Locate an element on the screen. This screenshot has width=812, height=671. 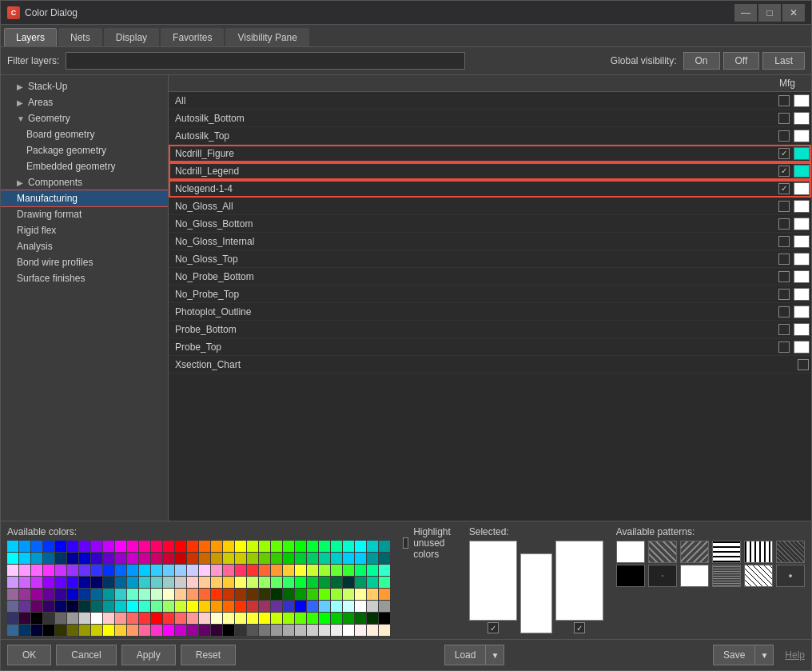
visibility-last-button: Last is located at coordinates (783, 61).